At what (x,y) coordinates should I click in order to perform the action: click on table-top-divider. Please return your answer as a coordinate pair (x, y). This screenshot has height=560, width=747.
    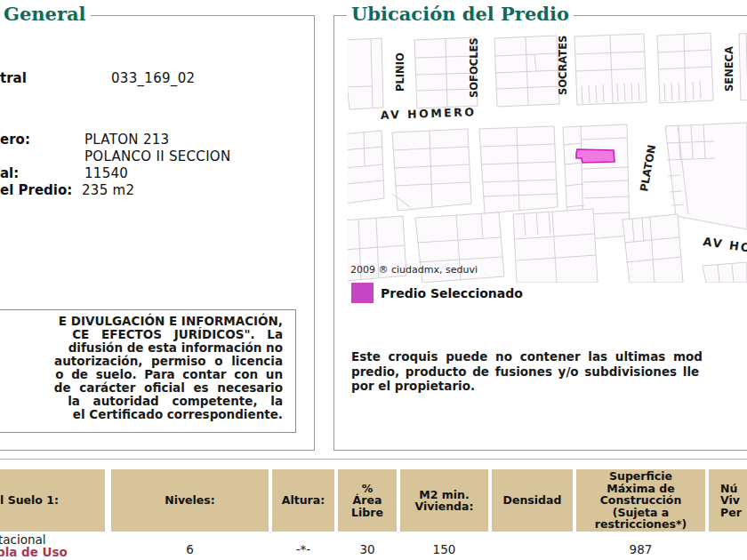
    Looking at the image, I should click on (374, 459).